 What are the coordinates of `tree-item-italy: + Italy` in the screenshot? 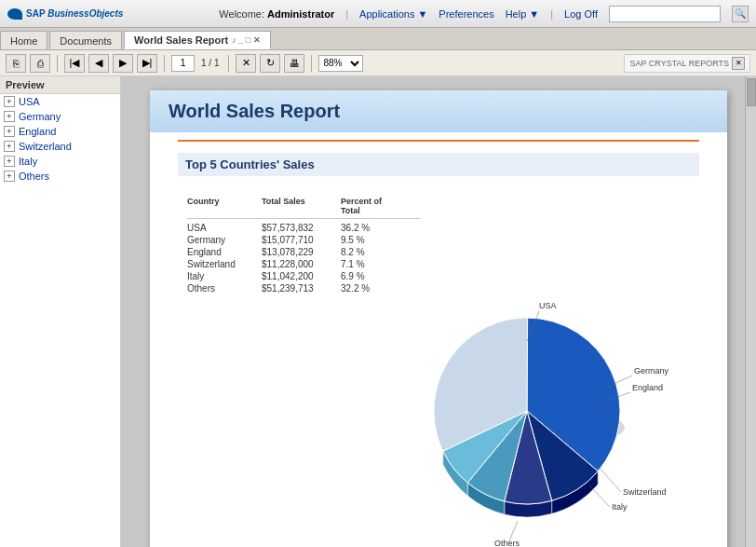 It's located at (60, 161).